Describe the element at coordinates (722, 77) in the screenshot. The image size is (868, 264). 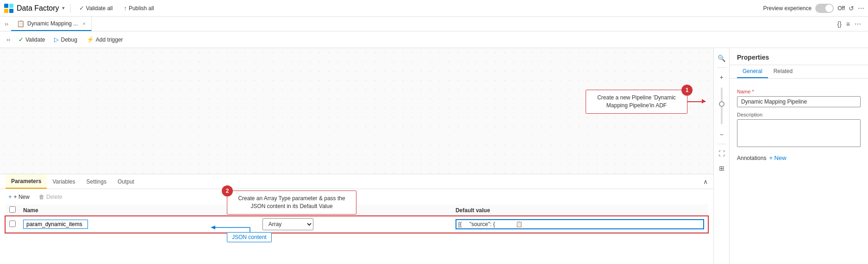
I see `zoom-in-btn: +` at that location.